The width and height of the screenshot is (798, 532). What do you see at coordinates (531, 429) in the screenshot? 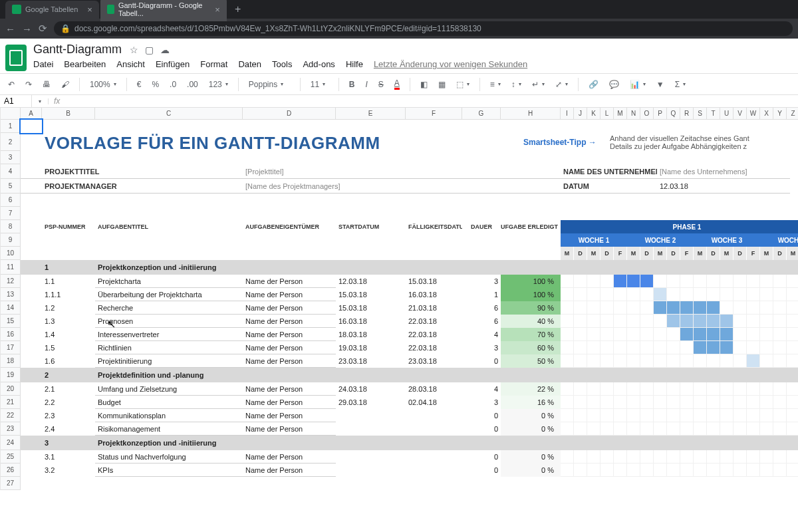
I see `task-pct: 0 %` at bounding box center [531, 429].